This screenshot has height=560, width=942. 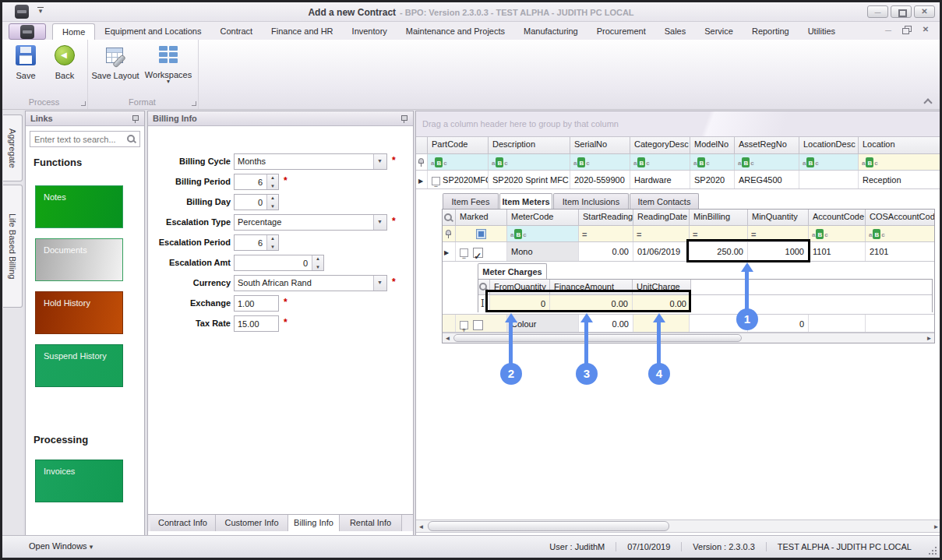 What do you see at coordinates (464, 326) in the screenshot?
I see `expand-icon` at bounding box center [464, 326].